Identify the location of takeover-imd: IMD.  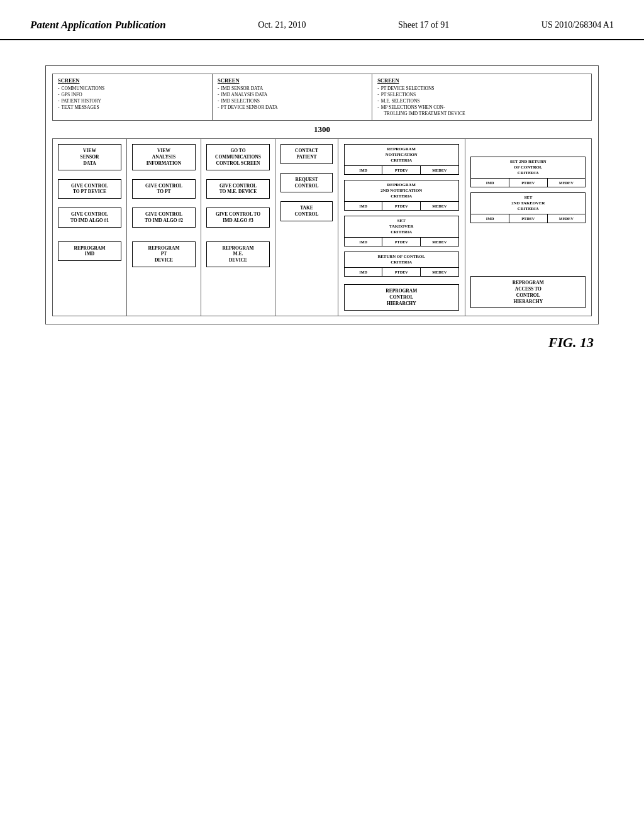
(364, 241).